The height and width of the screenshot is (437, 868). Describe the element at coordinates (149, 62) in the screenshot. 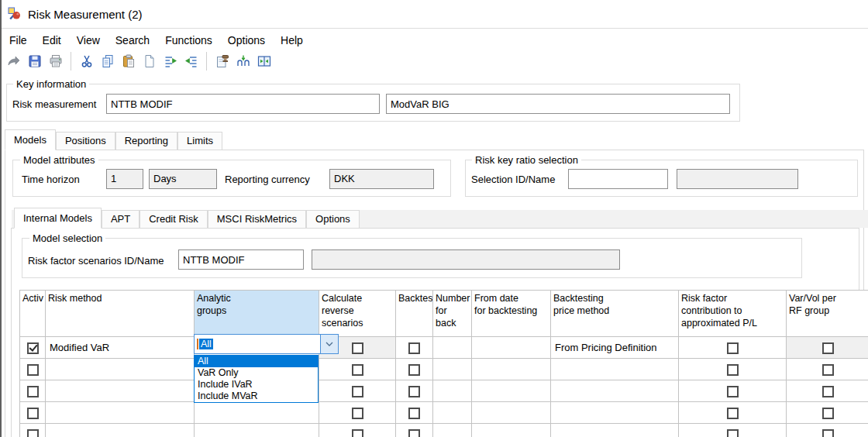

I see `new-document-button` at that location.